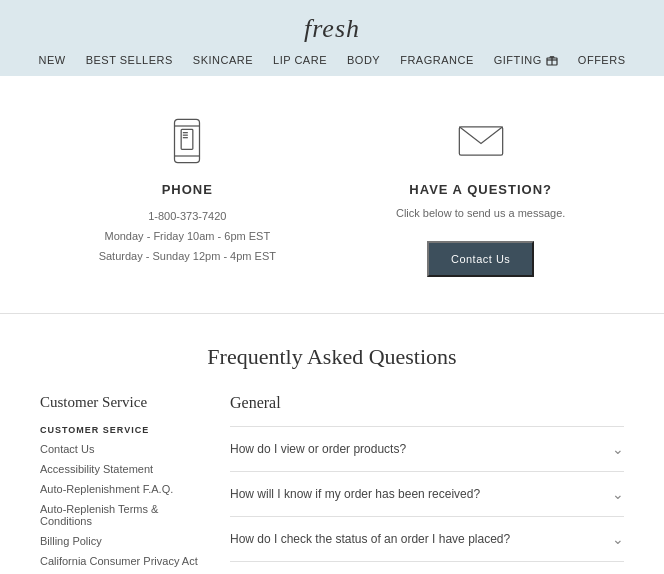 The image size is (664, 574). What do you see at coordinates (602, 60) in the screenshot?
I see `nav-item-offers: OFFERS` at bounding box center [602, 60].